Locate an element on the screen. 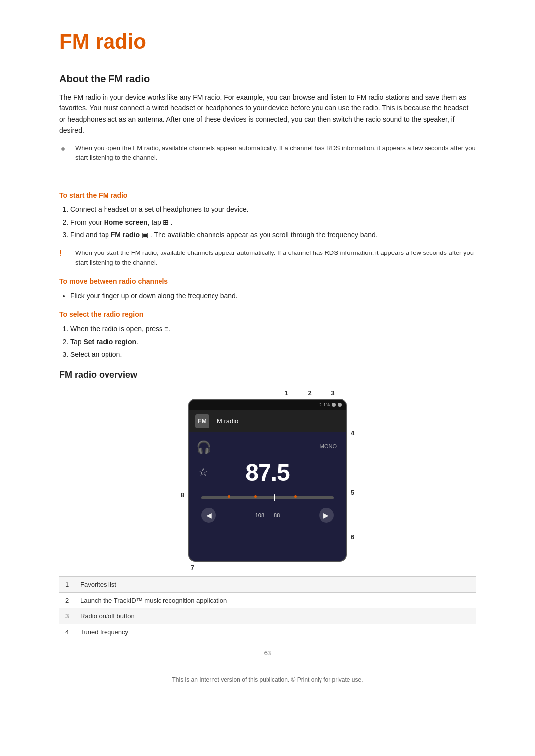 The width and height of the screenshot is (535, 756). page-number: 63 is located at coordinates (268, 653).